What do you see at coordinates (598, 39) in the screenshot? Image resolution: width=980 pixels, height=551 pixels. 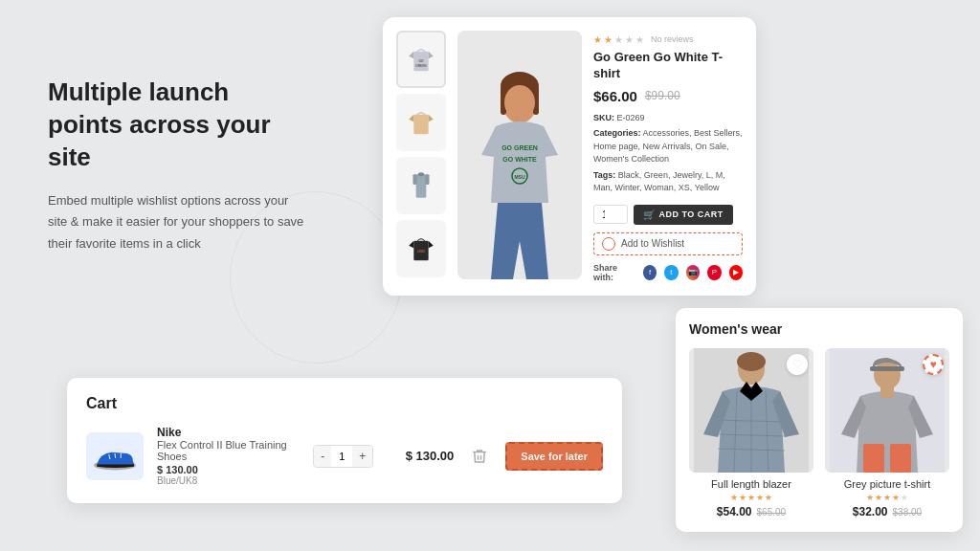 I see `star-1: ★` at bounding box center [598, 39].